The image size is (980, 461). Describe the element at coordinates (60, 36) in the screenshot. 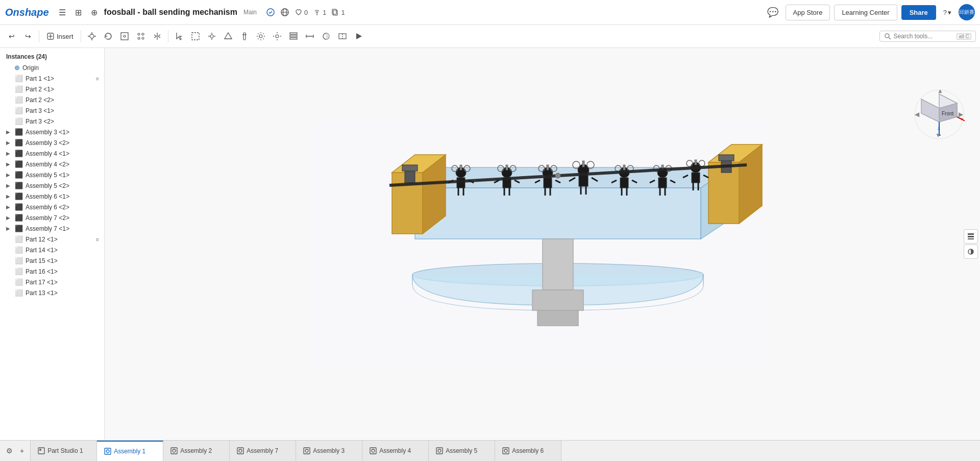

I see `insert-button: Insert` at that location.